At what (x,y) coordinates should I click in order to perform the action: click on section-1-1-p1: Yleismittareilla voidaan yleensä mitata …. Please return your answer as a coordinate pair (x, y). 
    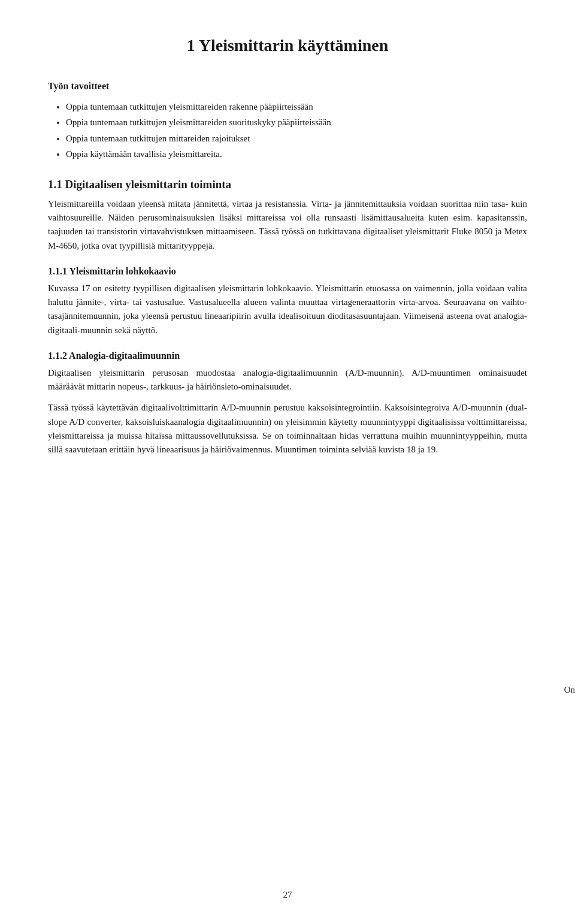
    Looking at the image, I should click on (288, 225).